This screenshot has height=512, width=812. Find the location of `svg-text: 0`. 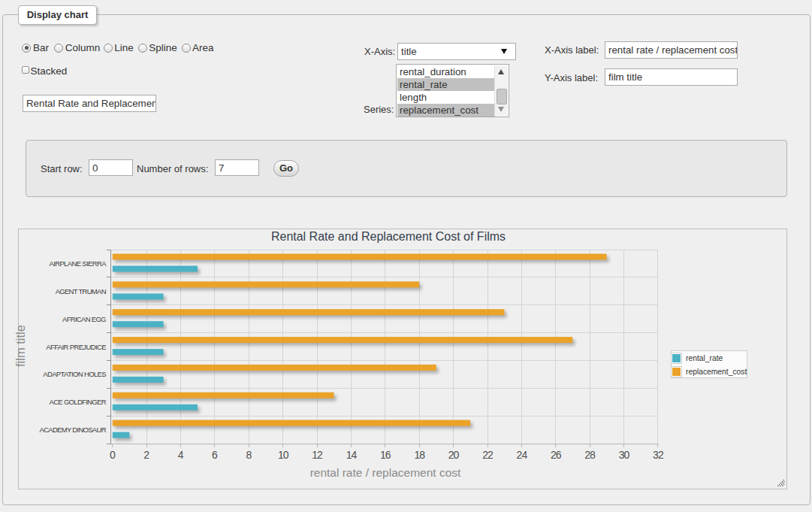

svg-text: 0 is located at coordinates (113, 455).